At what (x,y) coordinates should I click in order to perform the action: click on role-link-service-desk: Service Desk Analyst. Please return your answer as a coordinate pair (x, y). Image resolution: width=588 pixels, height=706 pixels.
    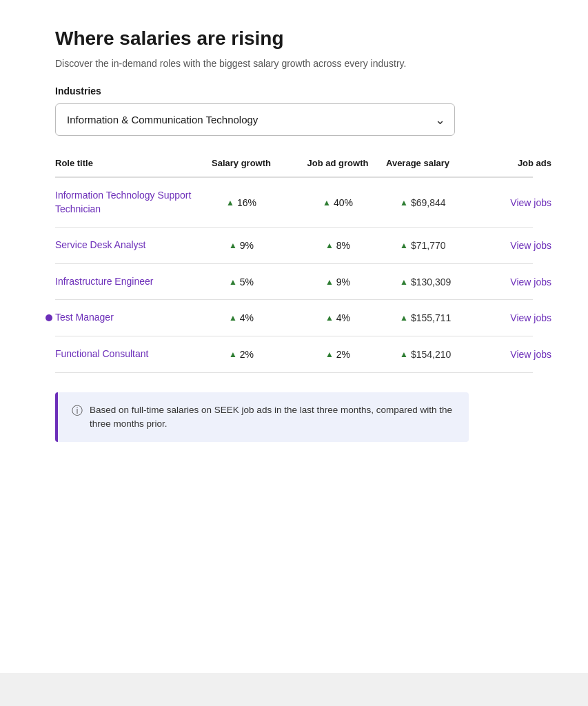
    Looking at the image, I should click on (124, 245).